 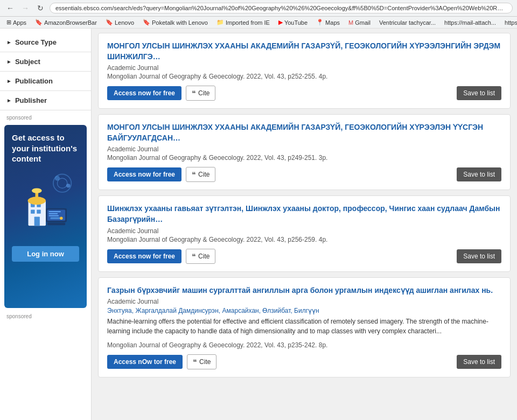 I want to click on cite-button-3: ❝ Cite, so click(x=200, y=256).